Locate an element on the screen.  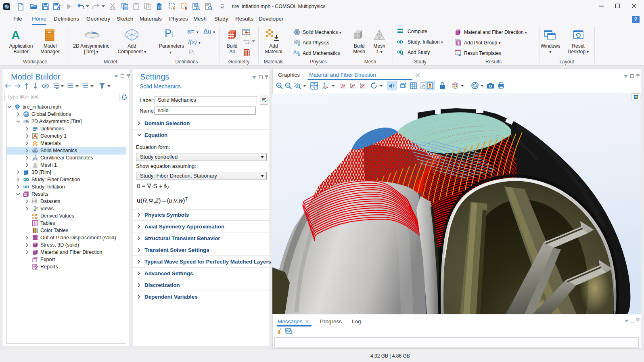
svg-text: 8.85 is located at coordinates (35, 215).